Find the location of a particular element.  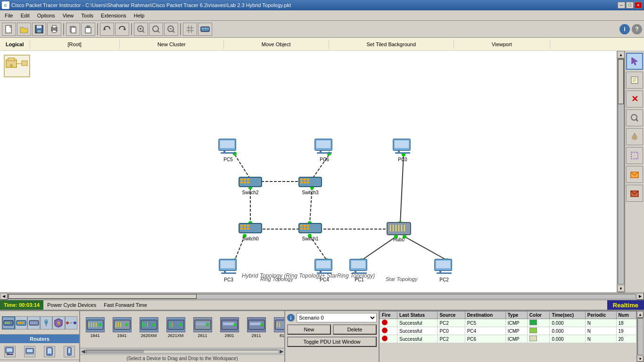

tab-set-tiled-bg: Set Tiled Background is located at coordinates (392, 44).